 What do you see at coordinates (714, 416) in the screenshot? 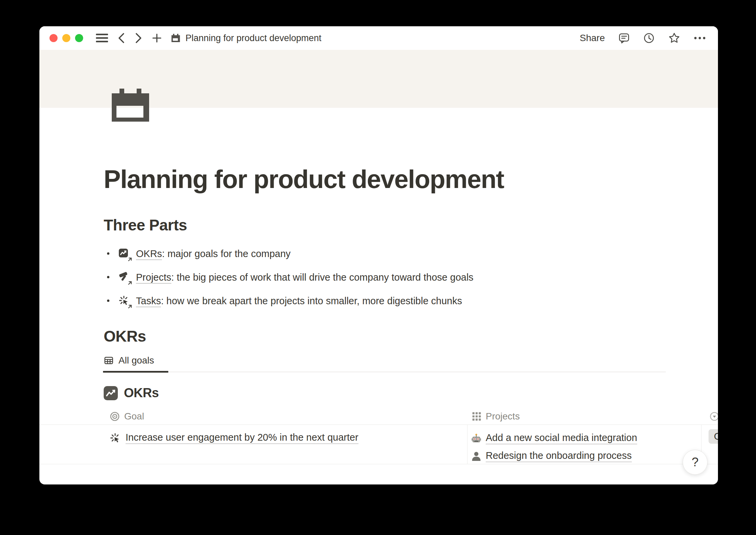
I see `hidden-columns-toggle-icon` at bounding box center [714, 416].